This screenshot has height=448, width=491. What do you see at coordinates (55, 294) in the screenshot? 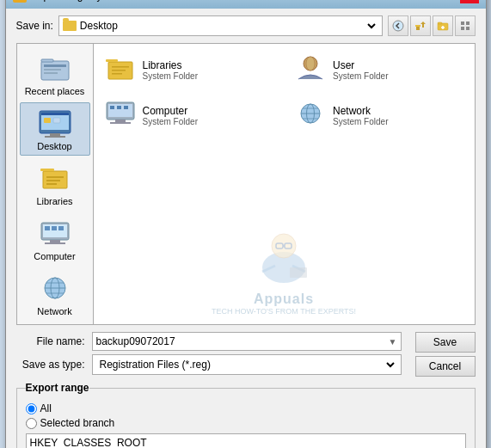
I see `sidebar-item-network: Network` at bounding box center [55, 294].